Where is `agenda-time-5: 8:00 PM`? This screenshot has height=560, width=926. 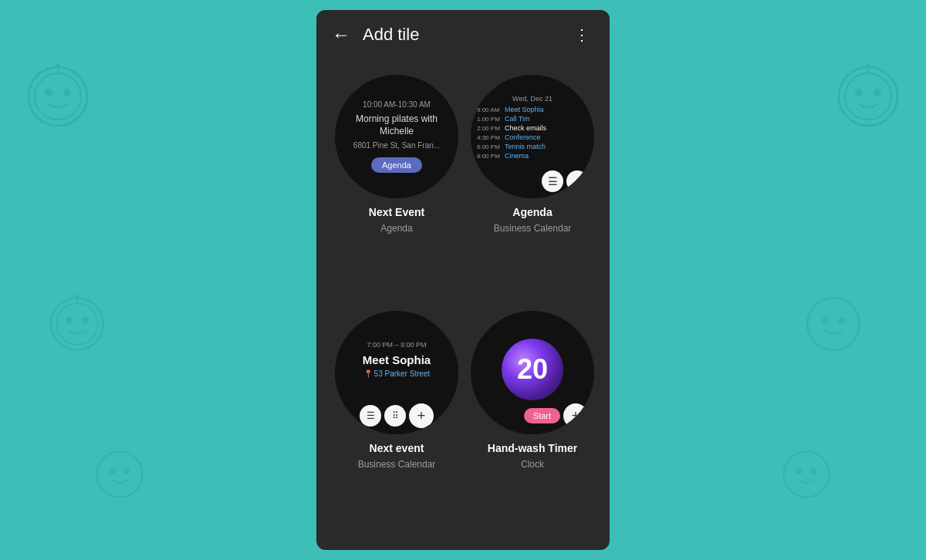 agenda-time-5: 8:00 PM is located at coordinates (489, 156).